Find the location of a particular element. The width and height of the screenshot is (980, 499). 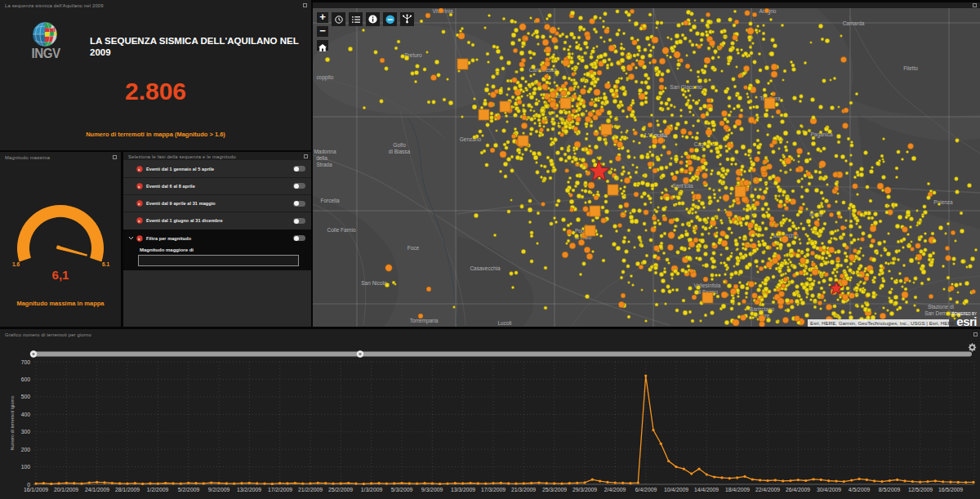

svg-text: 5/2/2009 is located at coordinates (189, 490).